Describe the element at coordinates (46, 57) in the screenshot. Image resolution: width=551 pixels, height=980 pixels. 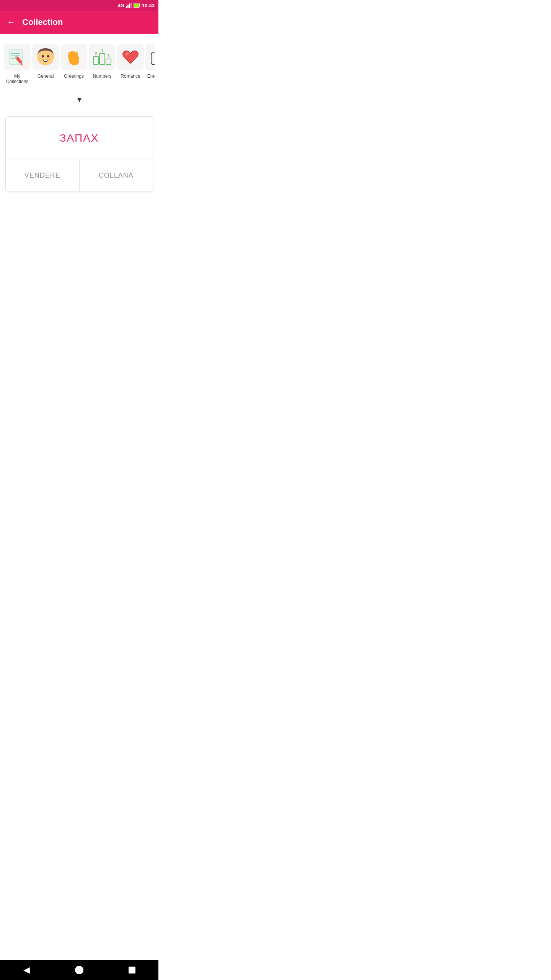
I see `general-icon` at that location.